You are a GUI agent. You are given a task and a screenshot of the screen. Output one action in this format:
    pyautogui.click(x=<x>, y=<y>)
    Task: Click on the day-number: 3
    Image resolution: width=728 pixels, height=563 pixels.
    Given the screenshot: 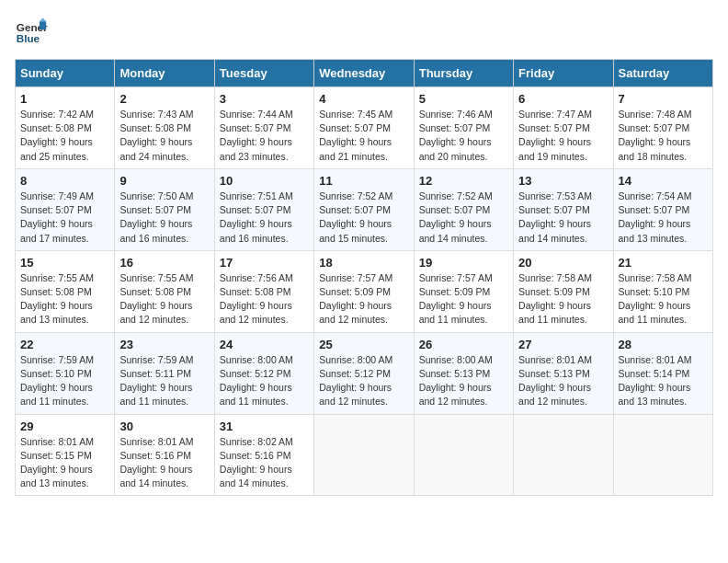 What is the action you would take?
    pyautogui.click(x=265, y=99)
    